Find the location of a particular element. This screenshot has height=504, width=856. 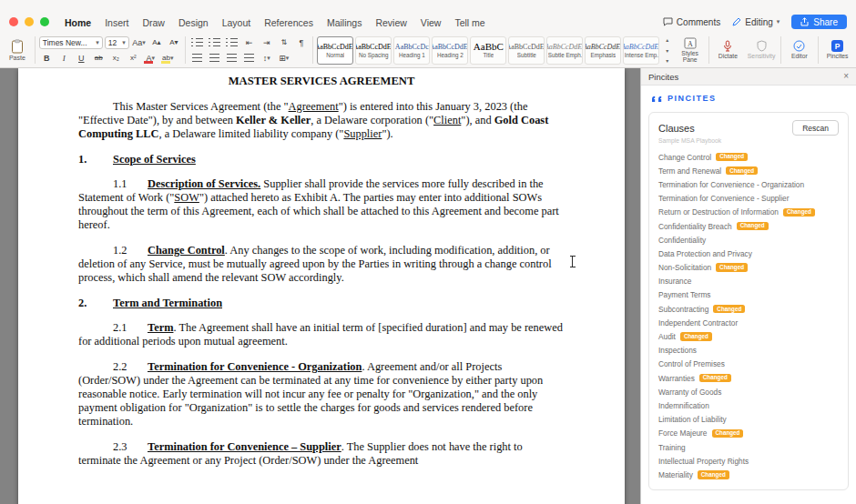

editor-button: Editor is located at coordinates (800, 50).